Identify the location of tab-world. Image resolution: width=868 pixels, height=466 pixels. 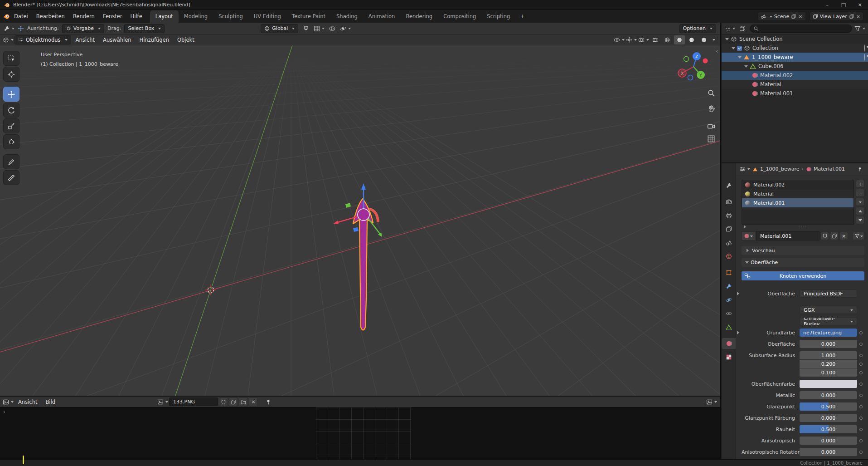
(729, 256).